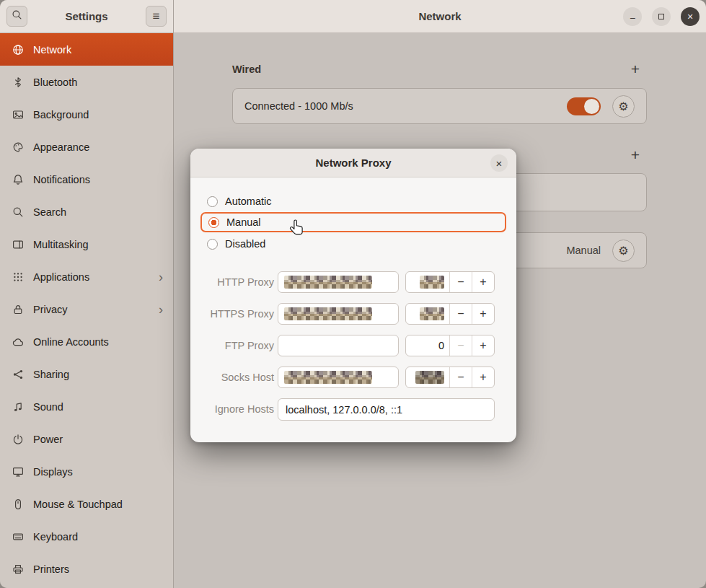  What do you see at coordinates (87, 472) in the screenshot?
I see `sidebar-item-displays: Displays` at bounding box center [87, 472].